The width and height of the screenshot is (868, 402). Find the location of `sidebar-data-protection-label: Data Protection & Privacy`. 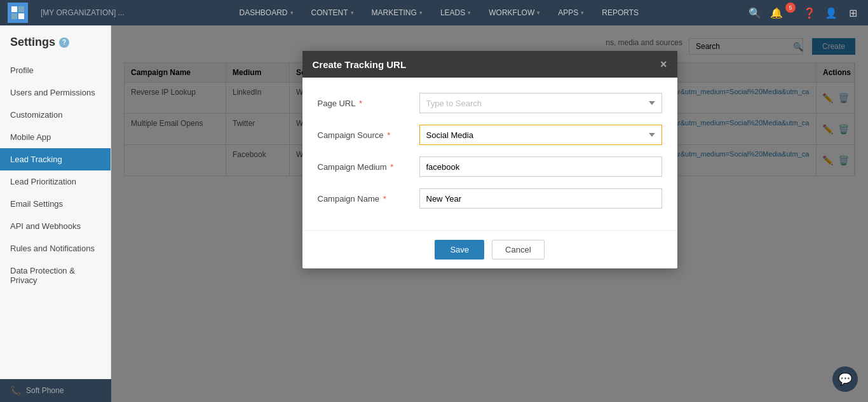

sidebar-data-protection-label: Data Protection & Privacy is located at coordinates (43, 275).